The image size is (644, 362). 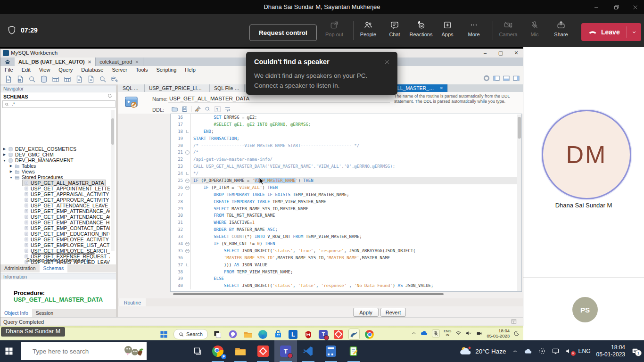 I want to click on leave-options-chevron, so click(x=634, y=32).